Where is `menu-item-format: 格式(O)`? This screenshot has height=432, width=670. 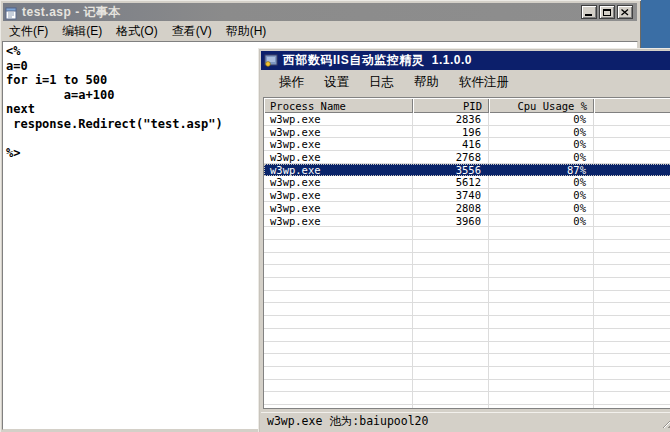 menu-item-format: 格式(O) is located at coordinates (138, 32).